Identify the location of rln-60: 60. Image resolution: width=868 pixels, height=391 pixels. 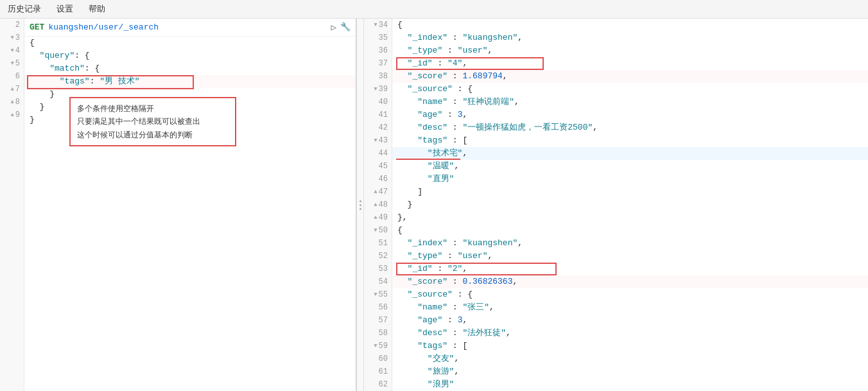
(378, 359).